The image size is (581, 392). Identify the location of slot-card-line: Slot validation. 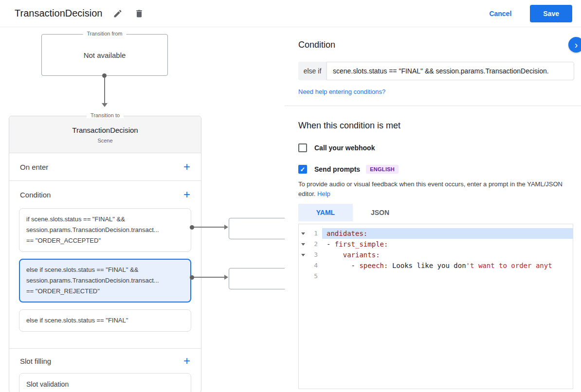
(105, 384).